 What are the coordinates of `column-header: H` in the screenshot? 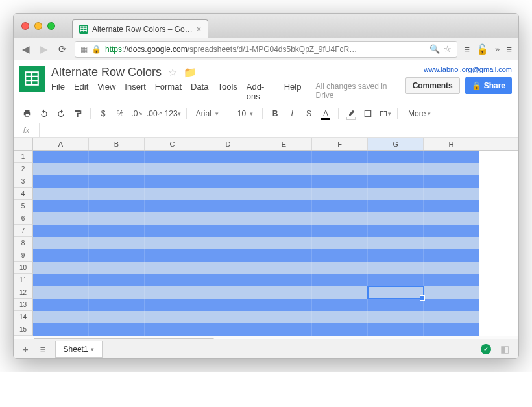 It's located at (452, 144).